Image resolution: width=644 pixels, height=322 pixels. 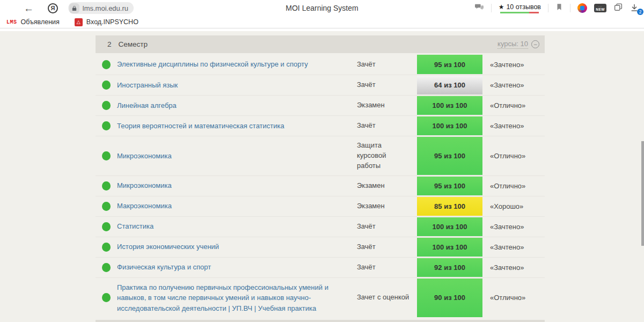 I want to click on course-row: Теория вероятностей и математическая ста…, so click(x=320, y=126).